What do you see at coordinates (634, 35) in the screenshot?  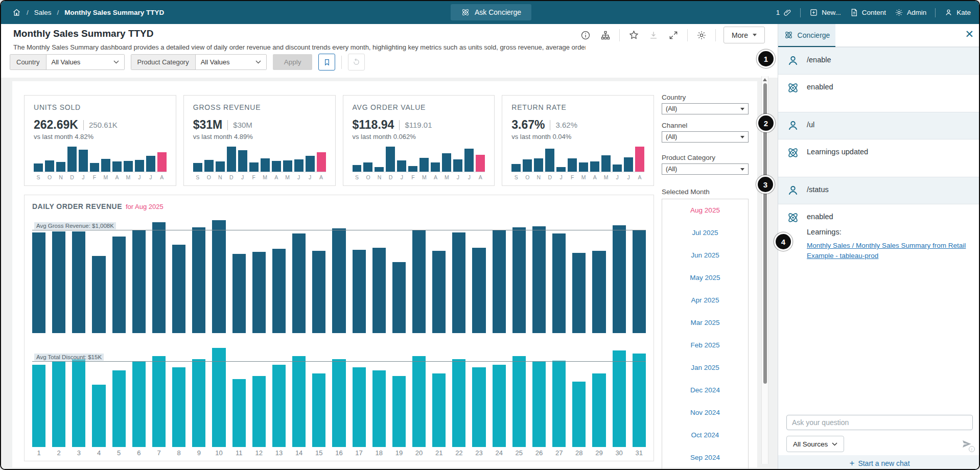 I see `favorite-star-icon` at bounding box center [634, 35].